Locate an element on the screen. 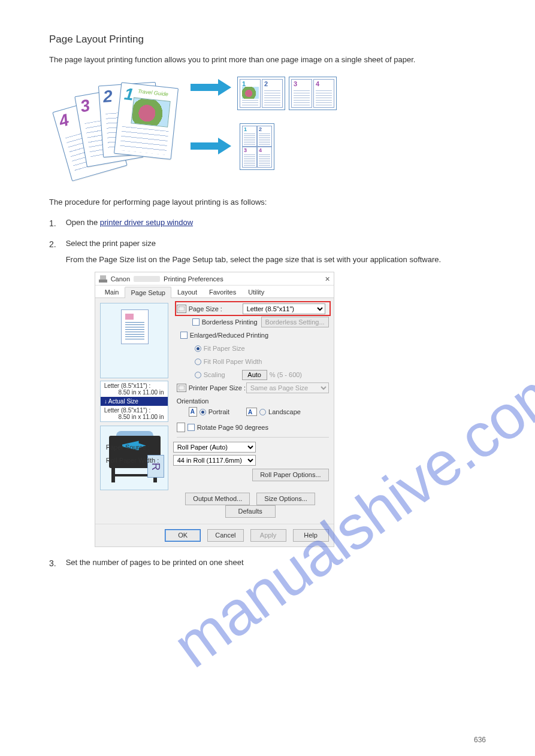 This screenshot has height=756, width=535. step-number: 3. is located at coordinates (56, 563).